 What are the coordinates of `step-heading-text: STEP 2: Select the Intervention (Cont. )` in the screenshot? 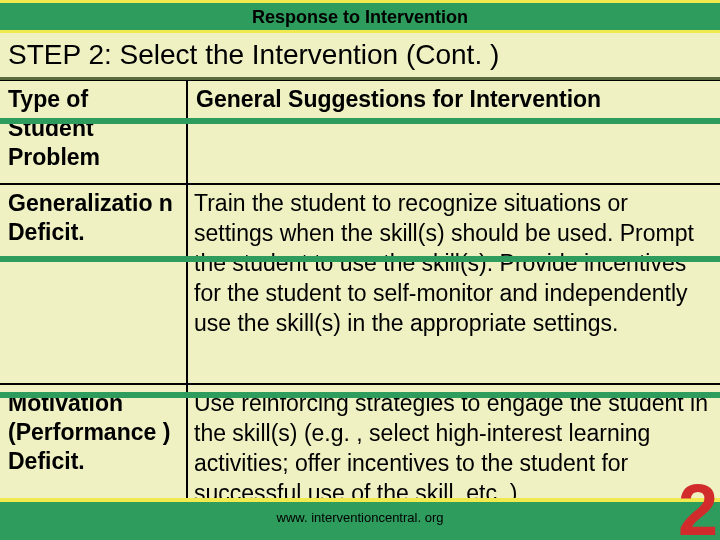 It's located at (254, 54).